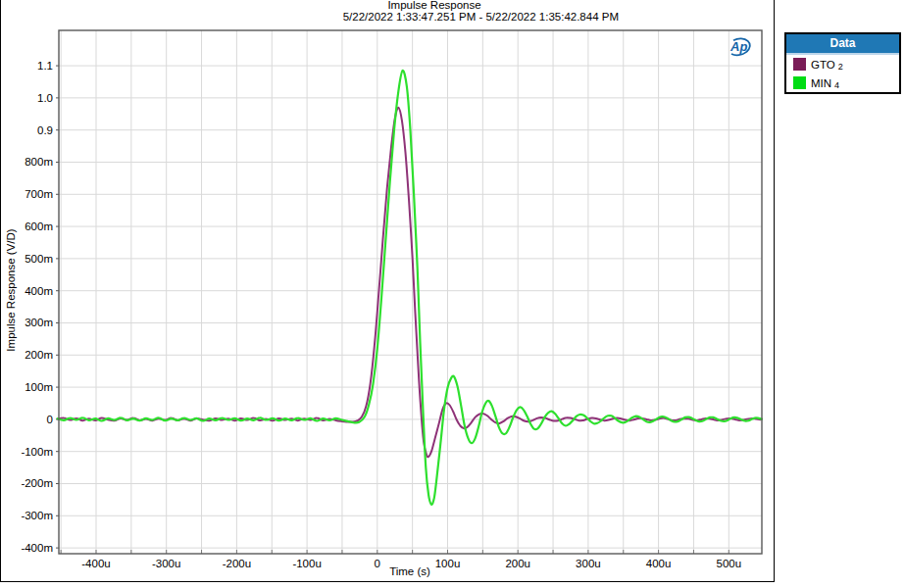 The height and width of the screenshot is (588, 905). I want to click on legend-item-gto-2: GTO 2, so click(843, 65).